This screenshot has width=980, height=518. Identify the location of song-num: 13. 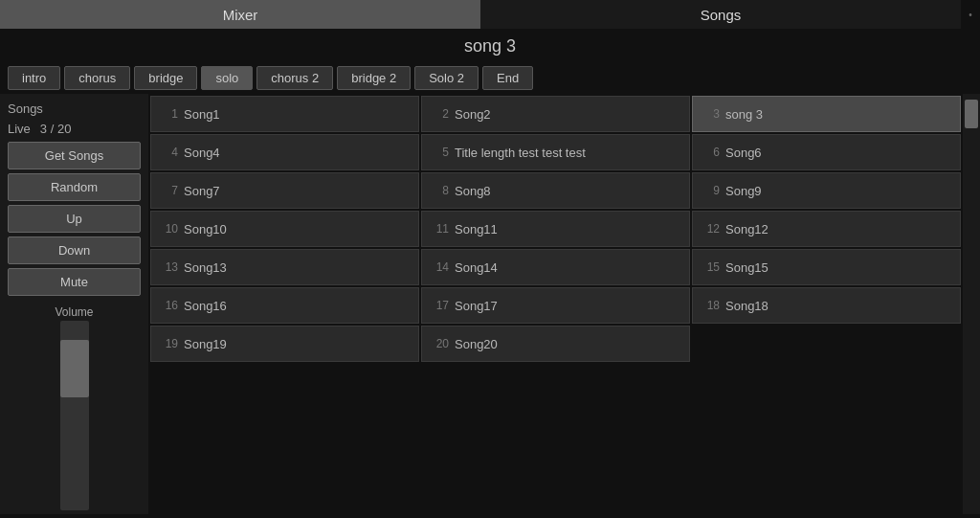
(169, 267).